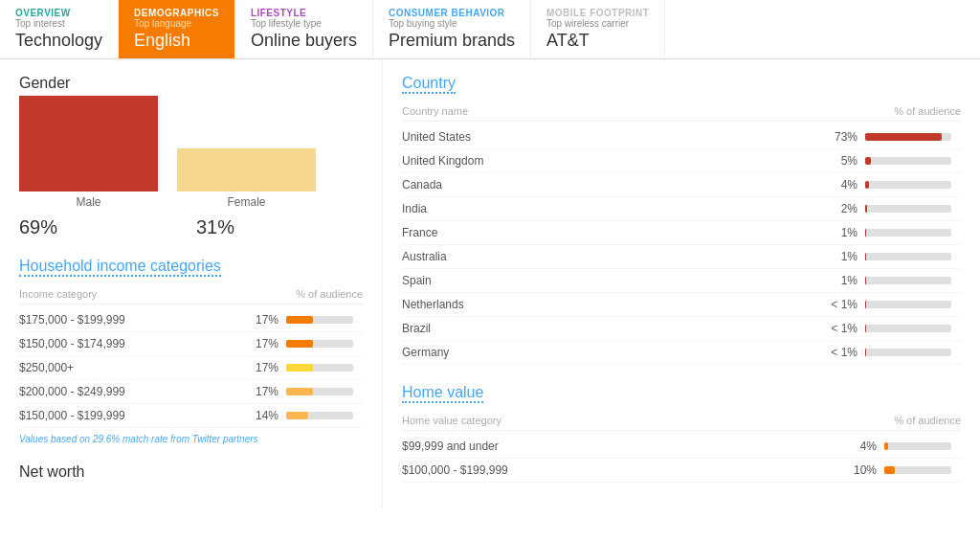  What do you see at coordinates (191, 156) in the screenshot?
I see `gender-bars: Male Female` at bounding box center [191, 156].